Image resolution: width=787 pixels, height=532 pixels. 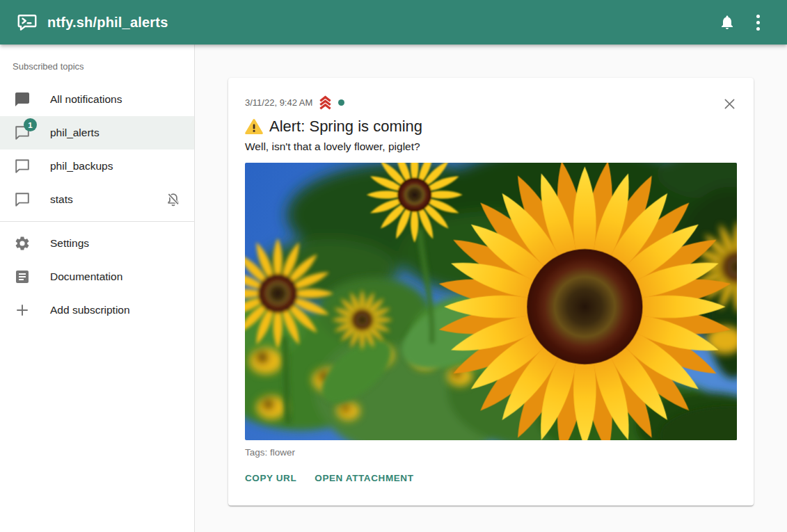 What do you see at coordinates (81, 166) in the screenshot?
I see `sidebar-item-label: phil_backups` at bounding box center [81, 166].